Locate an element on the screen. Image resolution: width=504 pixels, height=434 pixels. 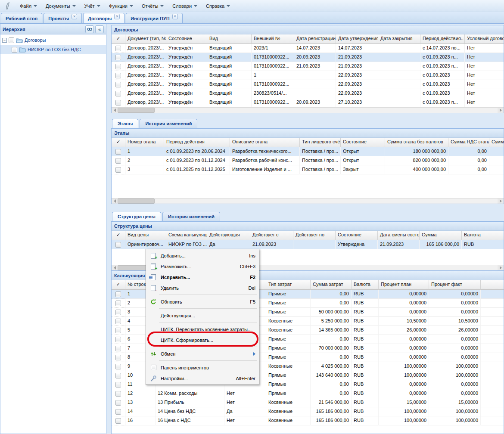
stages-hscrollbar is located at coordinates (308, 201).